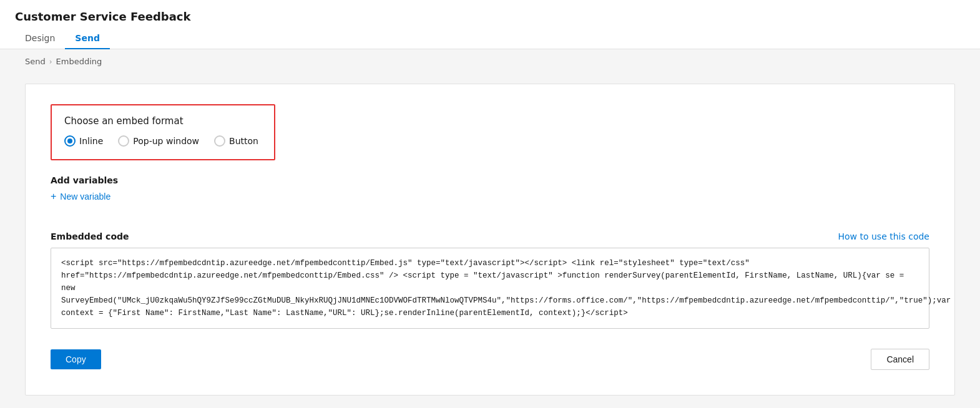 This screenshot has width=980, height=408. Describe the element at coordinates (163, 121) in the screenshot. I see `embed-format-title: Choose an embed format` at that location.